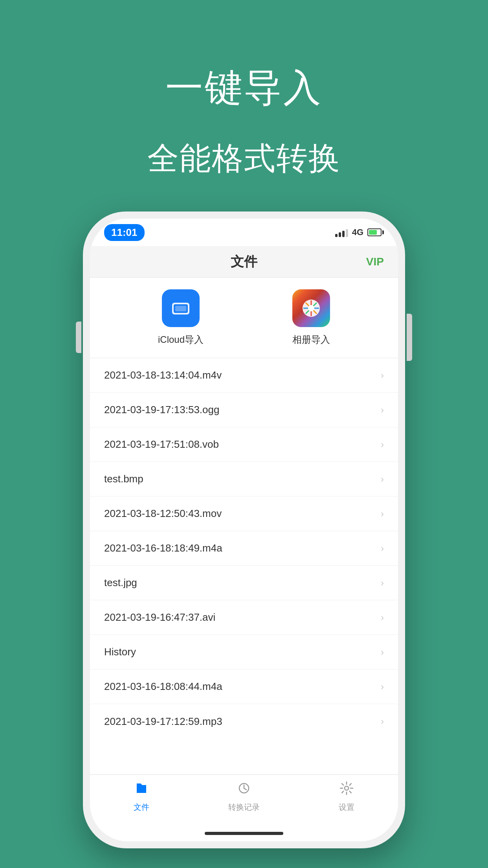 This screenshot has height=868, width=488. Describe the element at coordinates (124, 233) in the screenshot. I see `status-time: 11:01` at that location.